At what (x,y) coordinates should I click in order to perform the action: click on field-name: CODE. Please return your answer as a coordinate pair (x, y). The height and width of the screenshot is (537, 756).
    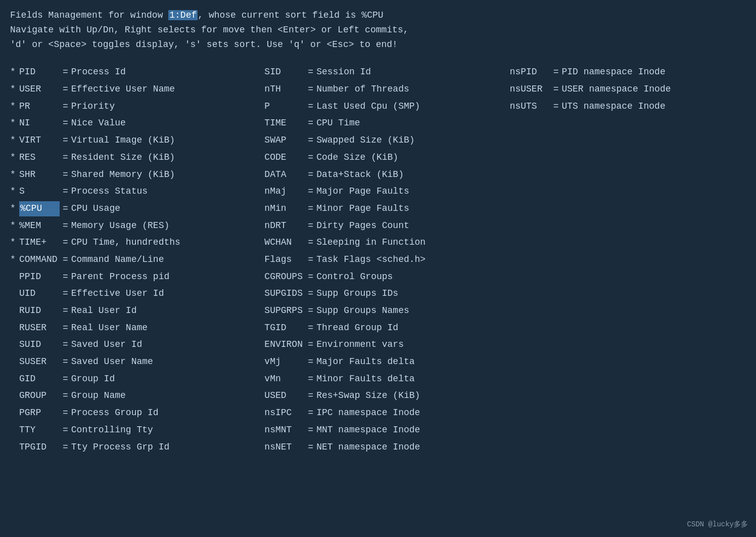
    Looking at the image, I should click on (285, 158).